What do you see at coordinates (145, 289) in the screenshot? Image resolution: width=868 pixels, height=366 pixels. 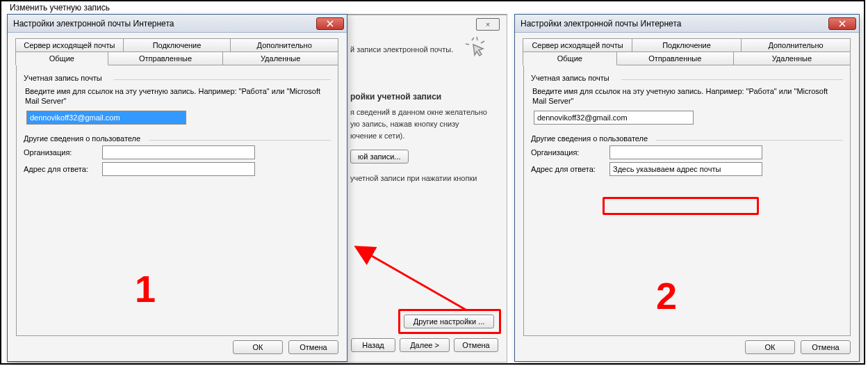 I see `annotation-1: 1` at bounding box center [145, 289].